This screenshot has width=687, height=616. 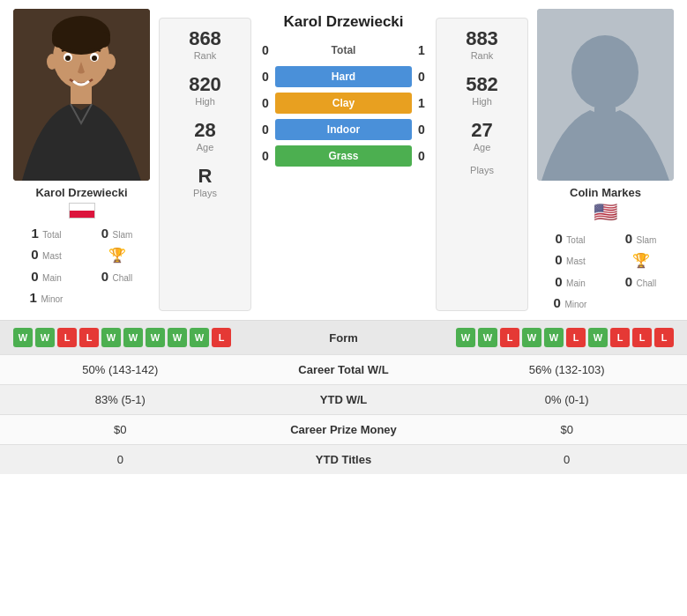 I want to click on right-rank-stat: 883 Rank, so click(x=482, y=44).